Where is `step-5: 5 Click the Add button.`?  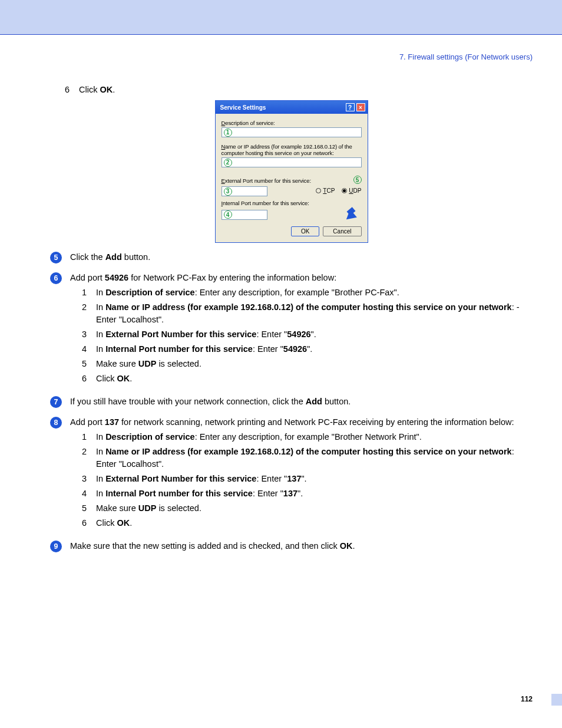 step-5: 5 Click the Add button. is located at coordinates (291, 257).